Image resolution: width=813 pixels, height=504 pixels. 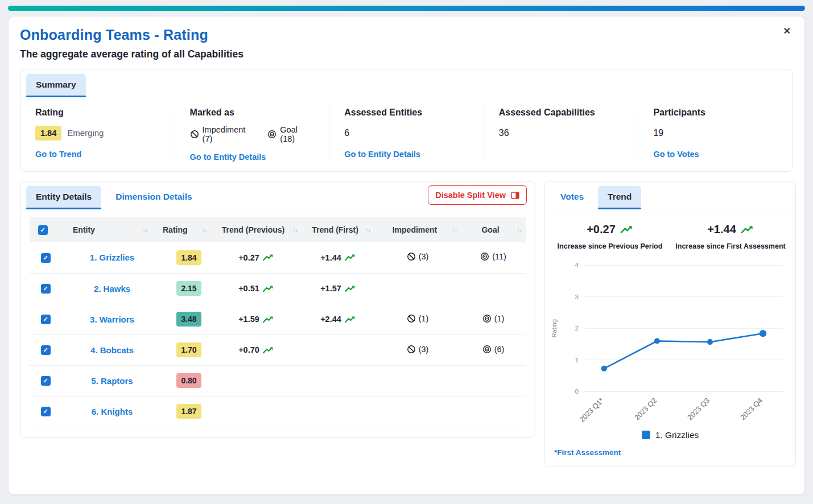 What do you see at coordinates (493, 230) in the screenshot?
I see `column-header-goal: Goal↑↓` at bounding box center [493, 230].